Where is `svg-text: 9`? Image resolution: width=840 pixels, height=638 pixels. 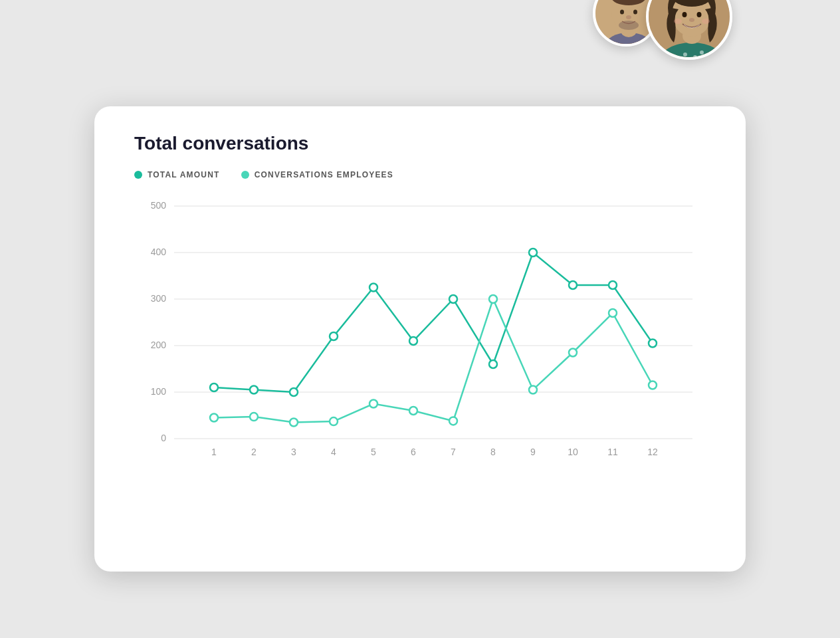 svg-text: 9 is located at coordinates (533, 452).